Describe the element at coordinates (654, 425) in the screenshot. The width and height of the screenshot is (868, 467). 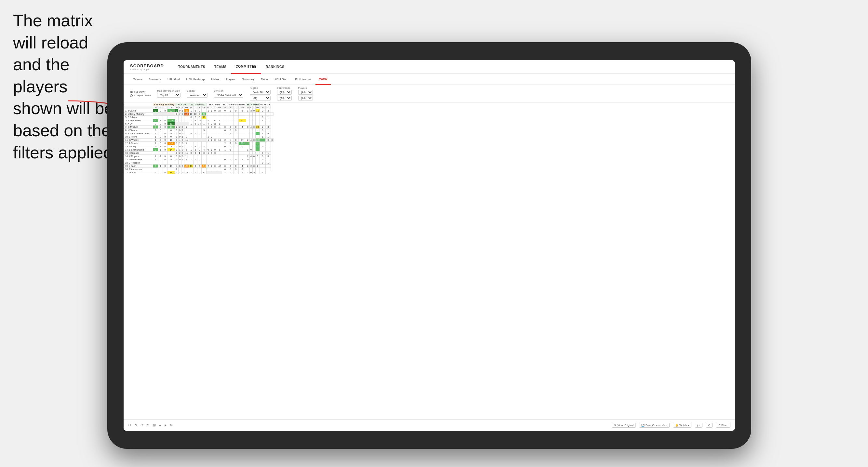
I see `save-custom-button: 💾 Save Custom View` at that location.